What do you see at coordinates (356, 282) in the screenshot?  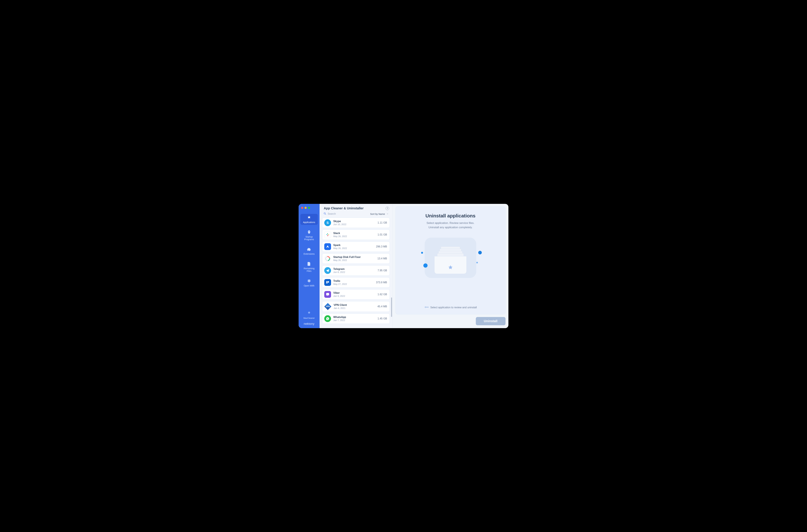 I see `app-row-trello: Trello May 27, 2022 373.8 MB` at bounding box center [356, 282].